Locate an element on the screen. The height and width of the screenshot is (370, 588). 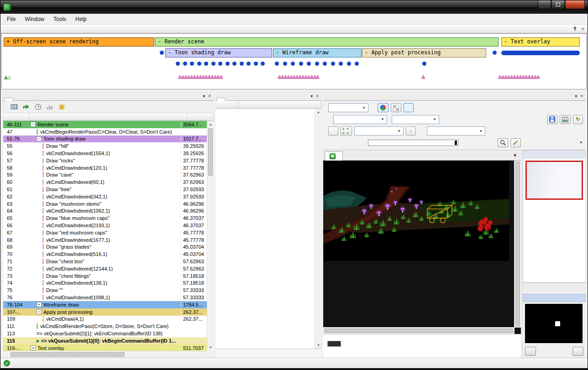
overlay-select: ▼ is located at coordinates (456, 131).